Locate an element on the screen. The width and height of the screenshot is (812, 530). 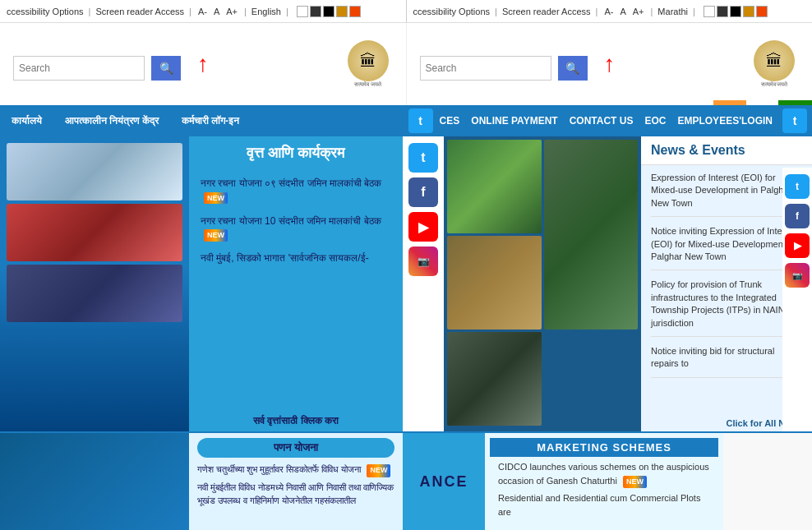
font-decrease-right: A- is located at coordinates (608, 12).